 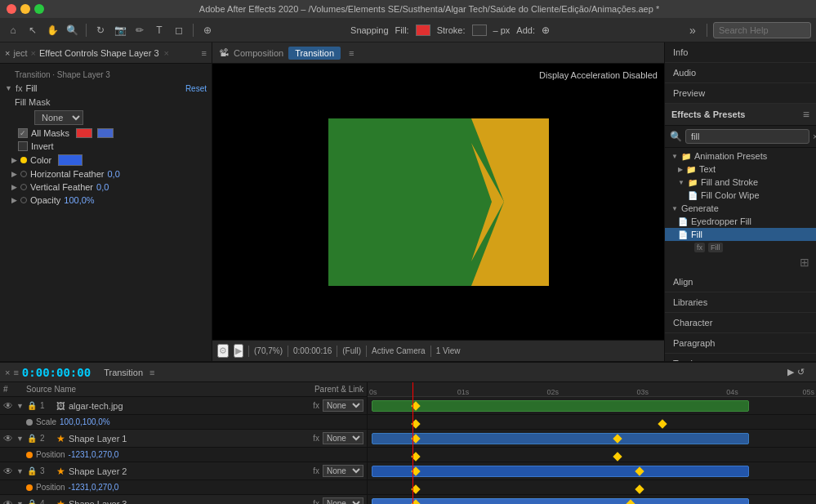 What do you see at coordinates (343, 471) in the screenshot?
I see `layer-3-parent: None` at bounding box center [343, 471].